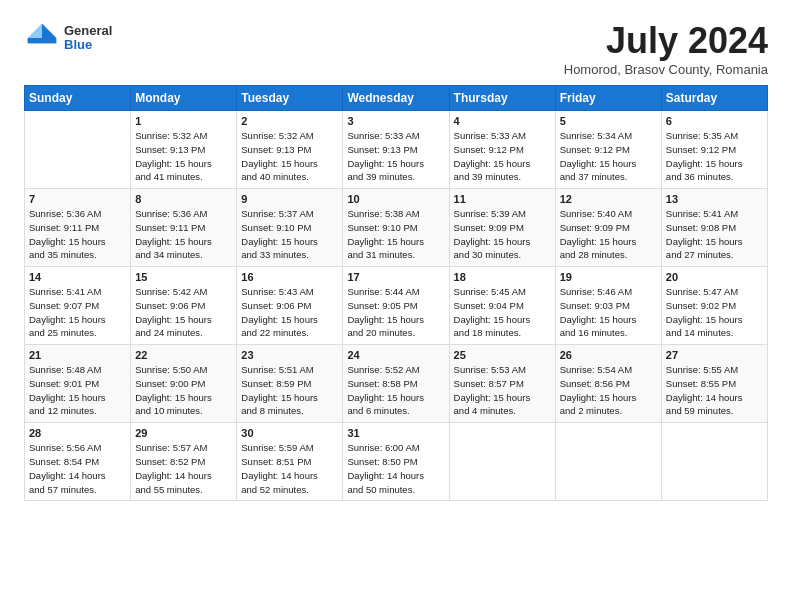 The width and height of the screenshot is (792, 612). Describe the element at coordinates (78, 384) in the screenshot. I see `calendar-cell: 21Sunrise: 5:48 AM Sunset: 9:01 PM Dayli…` at that location.